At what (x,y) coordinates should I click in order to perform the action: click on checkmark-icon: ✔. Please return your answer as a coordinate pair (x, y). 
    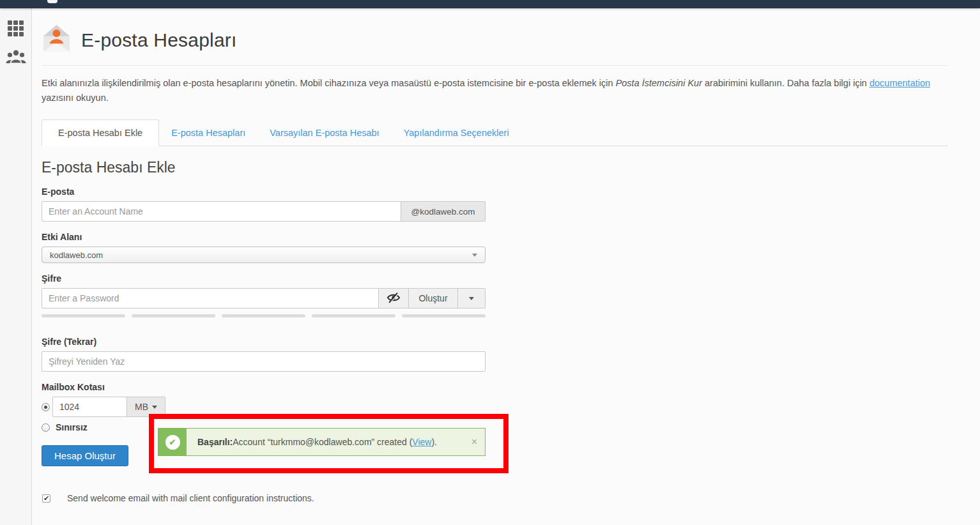
    Looking at the image, I should click on (46, 498).